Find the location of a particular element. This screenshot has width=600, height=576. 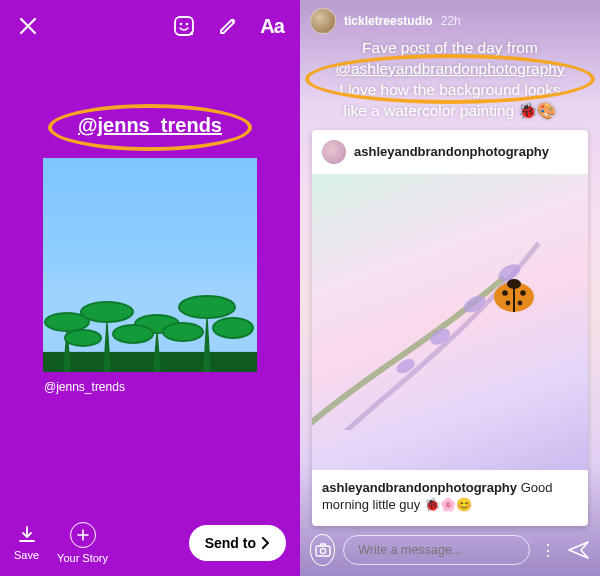

editor-bottom-bar: Save Your Story Send to is located at coordinates (150, 543).